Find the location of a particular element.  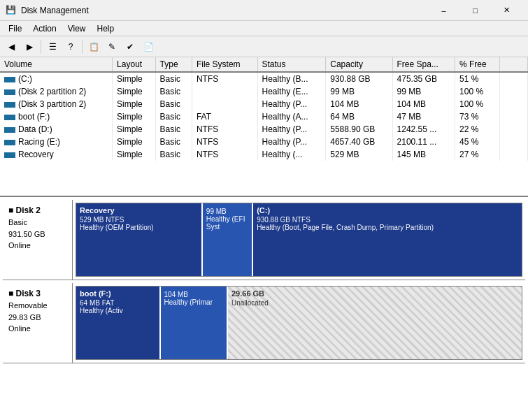

toolbar-forward: ▶ is located at coordinates (29, 47).